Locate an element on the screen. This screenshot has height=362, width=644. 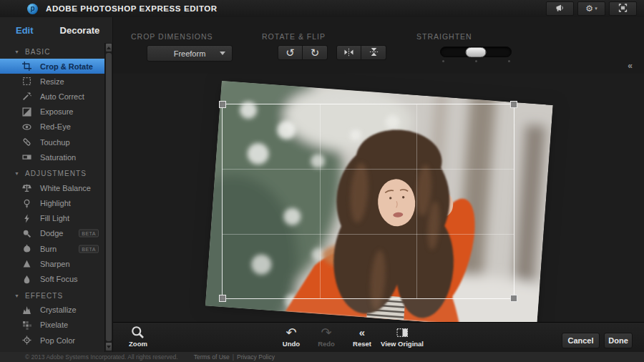
sidebar-item-label: White Balance is located at coordinates (66, 188).